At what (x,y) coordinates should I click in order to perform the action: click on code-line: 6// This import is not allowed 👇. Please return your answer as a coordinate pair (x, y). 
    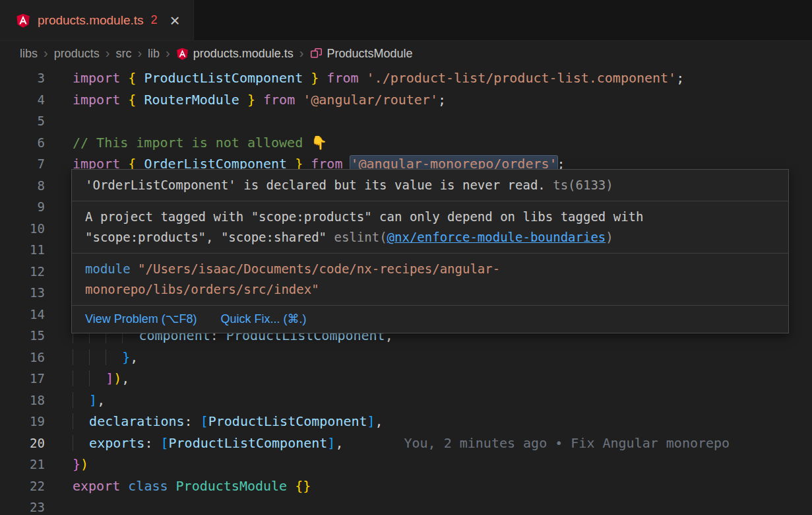
    Looking at the image, I should click on (406, 143).